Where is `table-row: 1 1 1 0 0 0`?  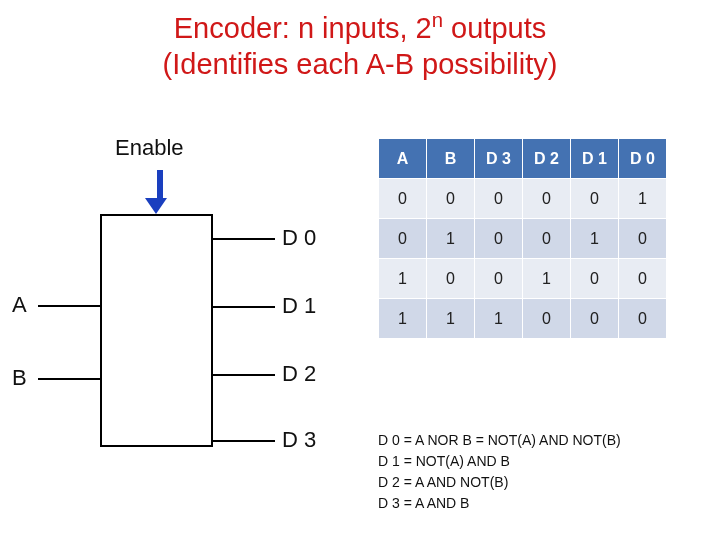 table-row: 1 1 1 0 0 0 is located at coordinates (523, 319).